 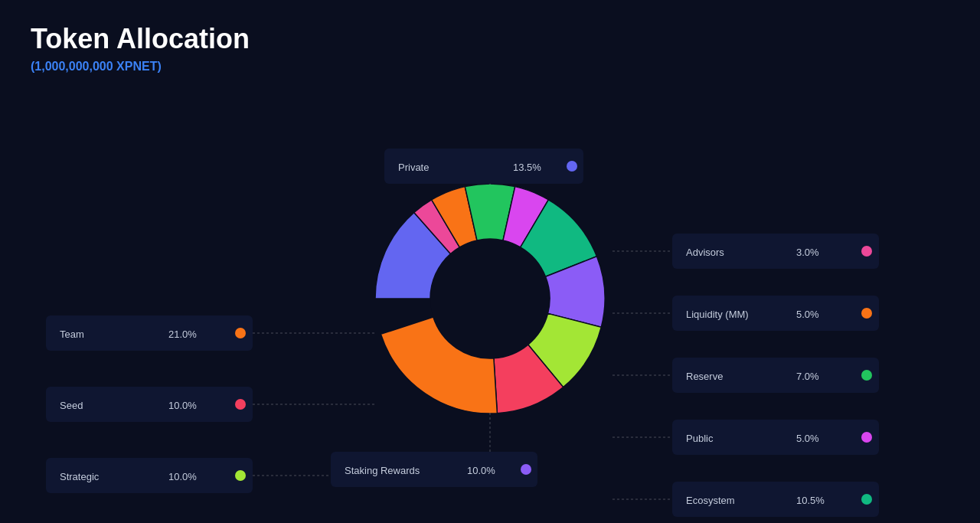 What do you see at coordinates (808, 377) in the screenshot?
I see `label-reserve-pct: 7.0%` at bounding box center [808, 377].